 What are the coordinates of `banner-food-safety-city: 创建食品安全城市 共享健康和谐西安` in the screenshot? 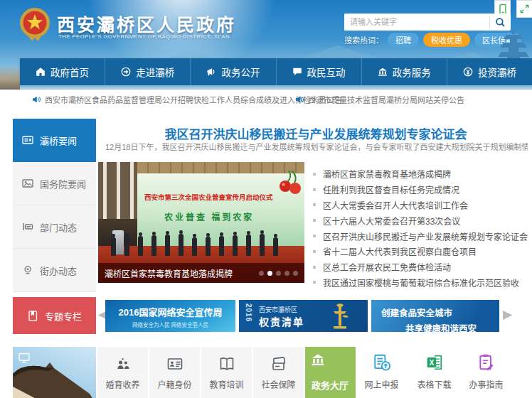 It's located at (435, 316).